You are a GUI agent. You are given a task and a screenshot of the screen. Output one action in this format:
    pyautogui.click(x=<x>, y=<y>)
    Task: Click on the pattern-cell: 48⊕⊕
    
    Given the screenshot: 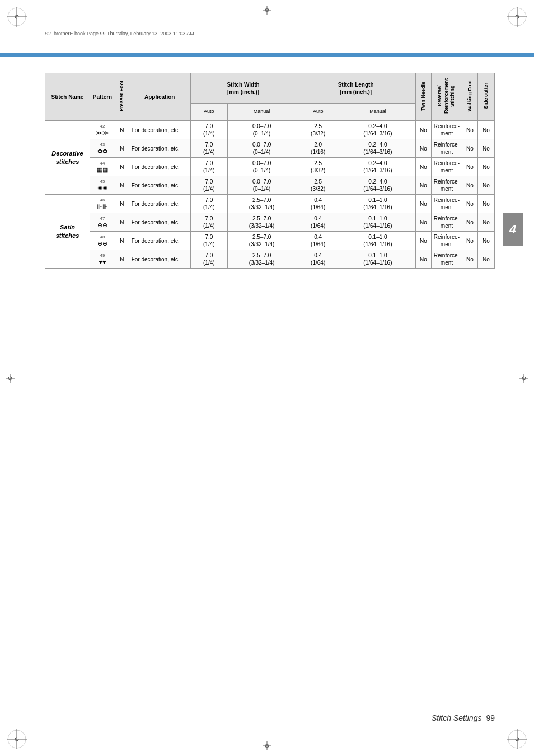 What is the action you would take?
    pyautogui.click(x=103, y=241)
    